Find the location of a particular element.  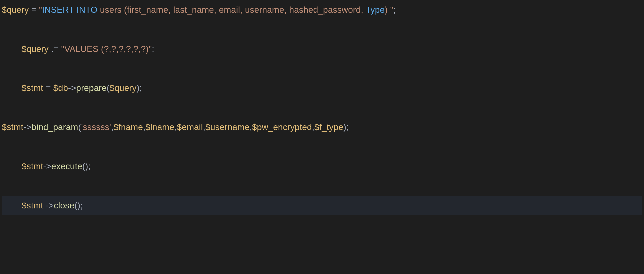

token-string-literal: 'ssssss' is located at coordinates (96, 127).